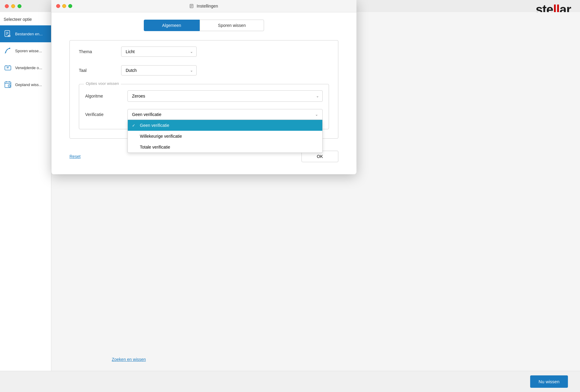  Describe the element at coordinates (204, 107) in the screenshot. I see `opties-voor-wissen-group: Opties voor wissen Algoritme Zeroes Ones…` at that location.